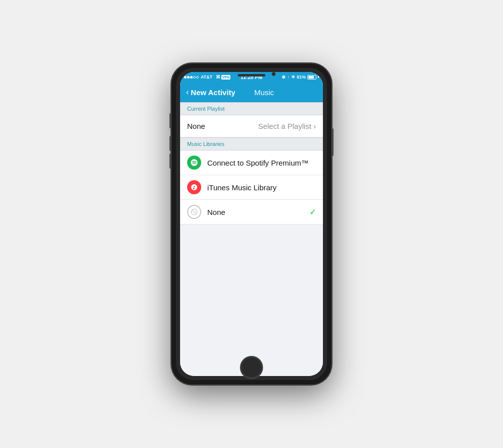 This screenshot has height=448, width=503. What do you see at coordinates (289, 77) in the screenshot?
I see `arrow-icon: ↑` at bounding box center [289, 77].